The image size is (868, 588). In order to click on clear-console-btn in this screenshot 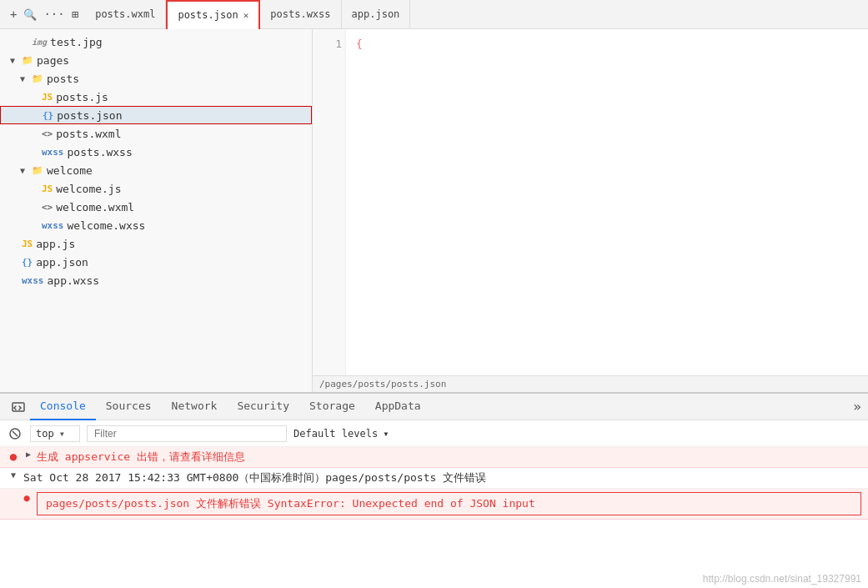, I will do `click(15, 434)`.